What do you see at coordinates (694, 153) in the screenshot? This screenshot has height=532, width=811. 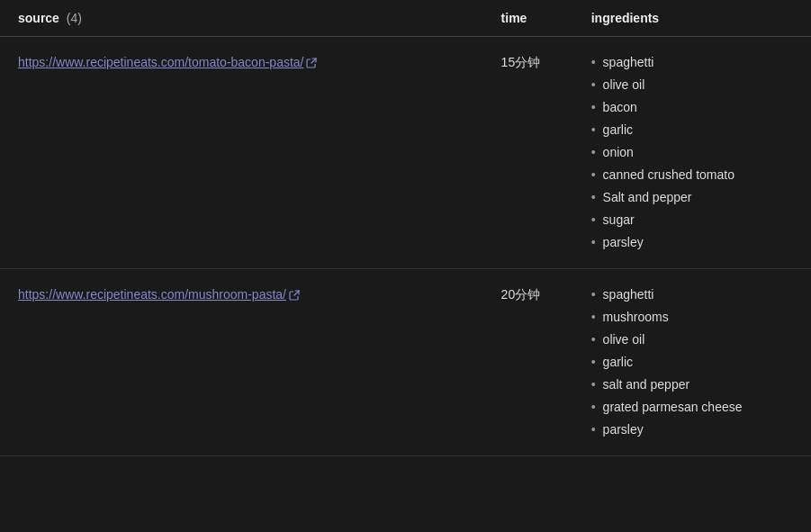 I see `ingredients-cell: spaghettiolive oilbacongarliconioncanned…` at bounding box center [694, 153].